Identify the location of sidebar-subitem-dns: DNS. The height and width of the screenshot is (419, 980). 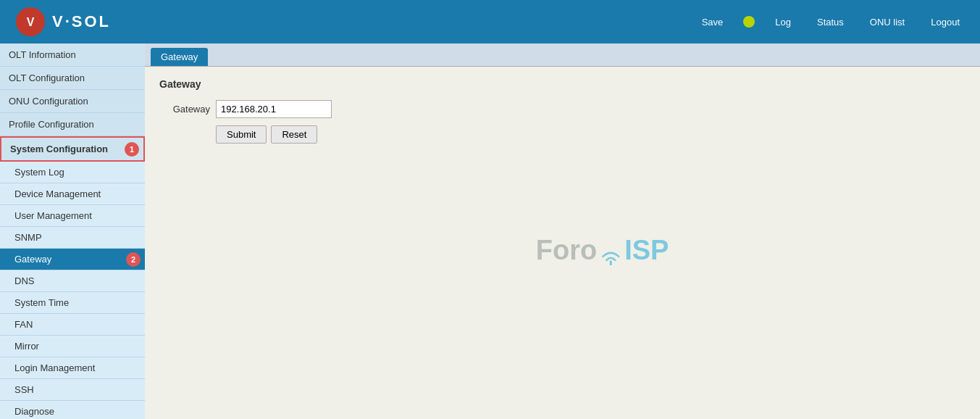
(72, 281).